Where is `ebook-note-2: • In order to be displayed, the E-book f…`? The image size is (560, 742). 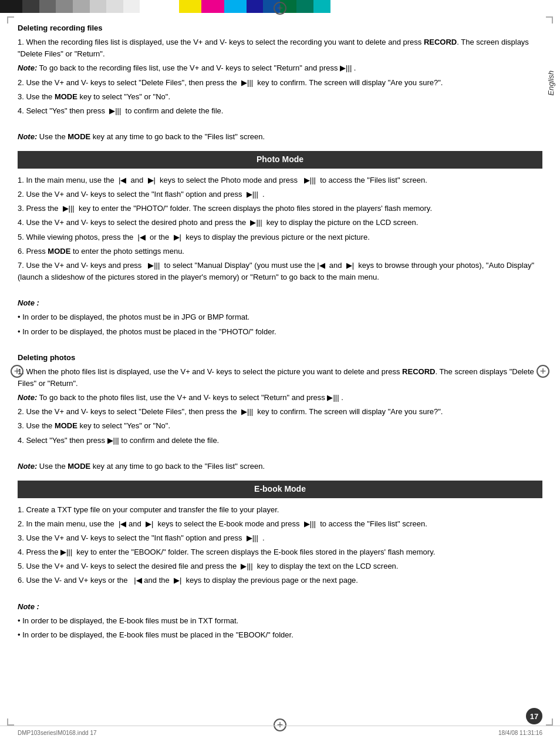 ebook-note-2: • In order to be displayed, the E-book f… is located at coordinates (280, 635).